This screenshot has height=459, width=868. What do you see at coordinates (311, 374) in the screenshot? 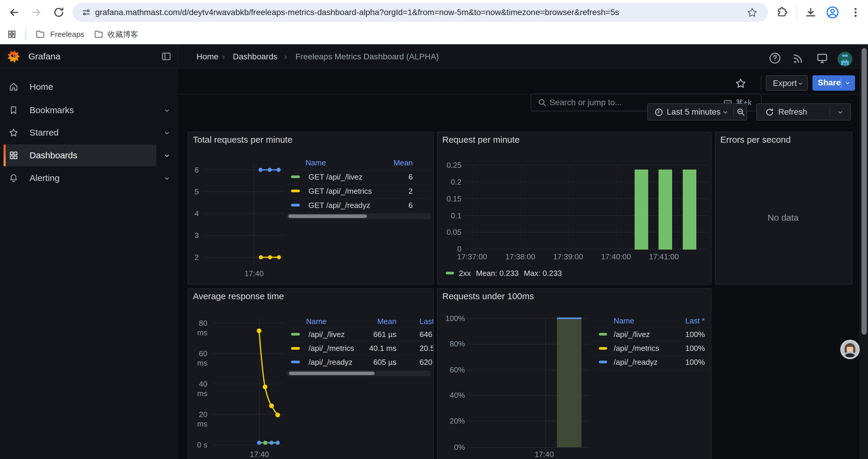
I see `panel-average-response-time: Average response time 80 ms 60 ms 40 ms …` at bounding box center [311, 374].